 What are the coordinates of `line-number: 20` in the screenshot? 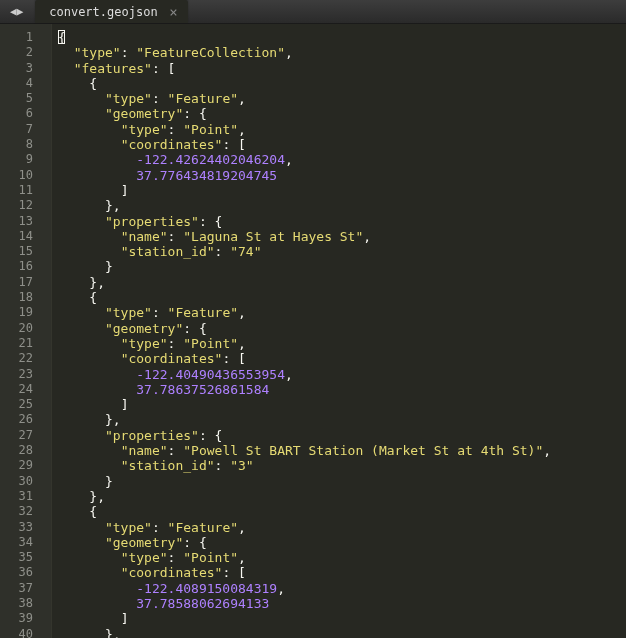 It's located at (26, 328).